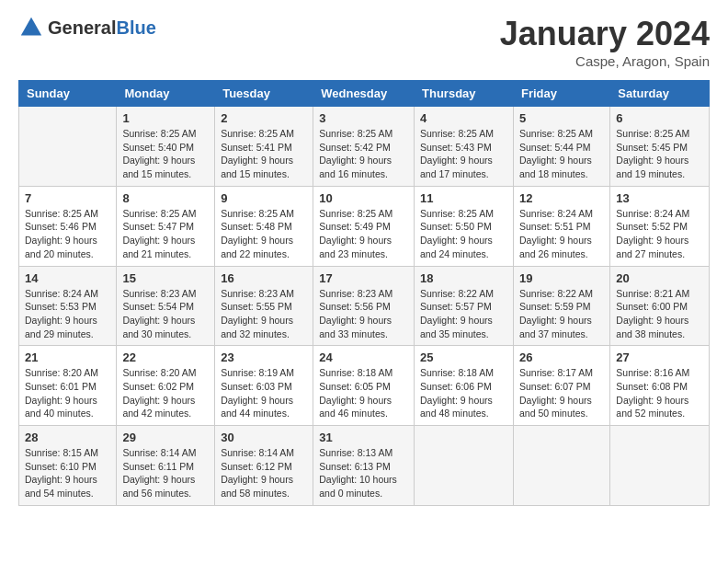 The height and width of the screenshot is (563, 728). Describe the element at coordinates (165, 234) in the screenshot. I see `day-info: Sunrise: 8:25 AM Sunset: 5:47 PM Dayligh…` at that location.